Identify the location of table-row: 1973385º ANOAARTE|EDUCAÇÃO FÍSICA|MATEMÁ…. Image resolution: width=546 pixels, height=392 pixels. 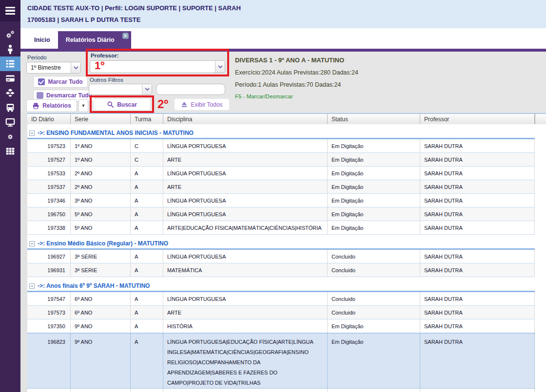
(281, 228).